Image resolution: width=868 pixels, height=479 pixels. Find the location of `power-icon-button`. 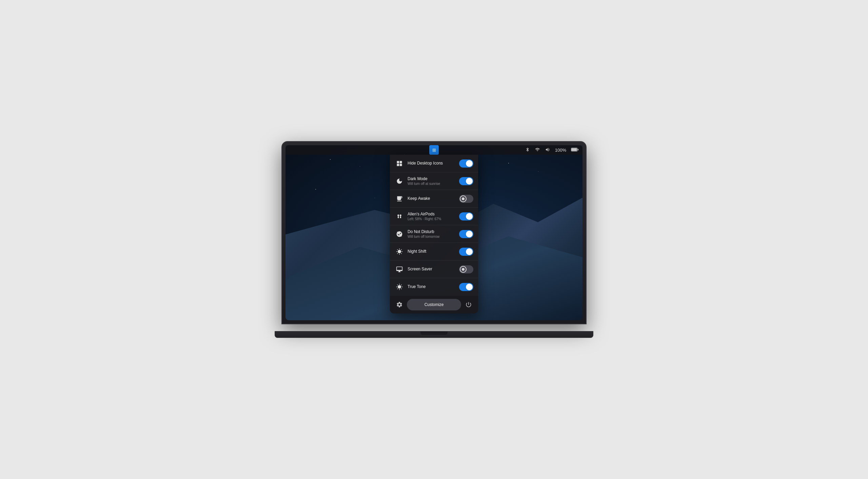

power-icon-button is located at coordinates (469, 305).